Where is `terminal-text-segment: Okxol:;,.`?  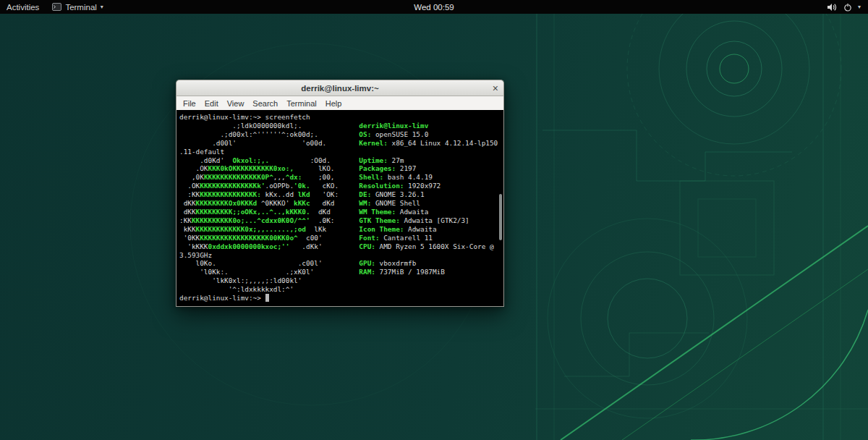
terminal-text-segment: Okxol:;,. is located at coordinates (247, 161).